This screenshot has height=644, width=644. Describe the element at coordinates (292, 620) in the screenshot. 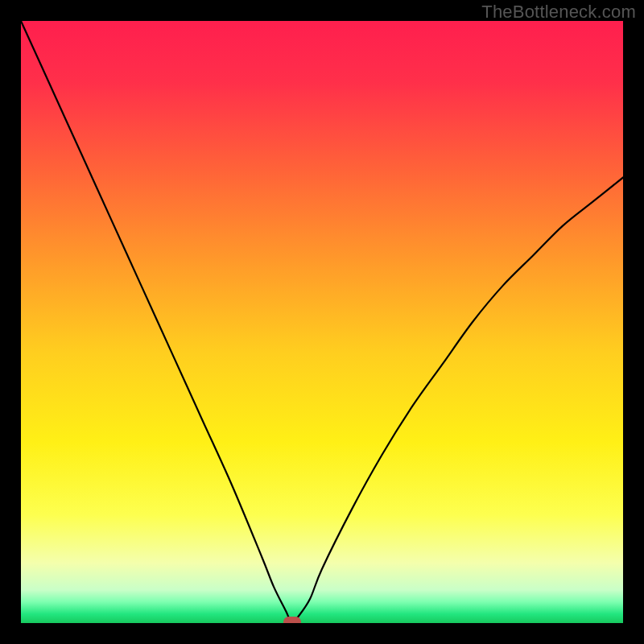

I see `optimum-marker` at that location.